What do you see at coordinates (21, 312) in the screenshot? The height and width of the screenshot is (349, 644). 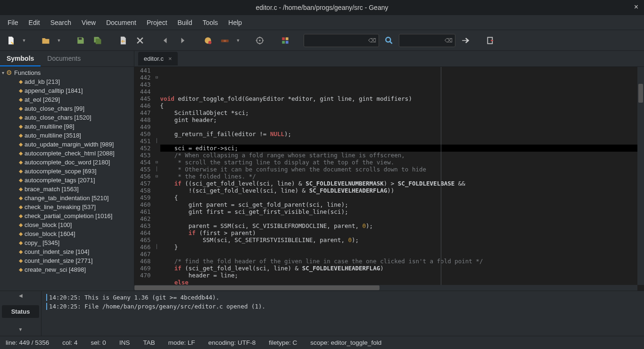 I see `message-tab-status: Status` at bounding box center [21, 312].